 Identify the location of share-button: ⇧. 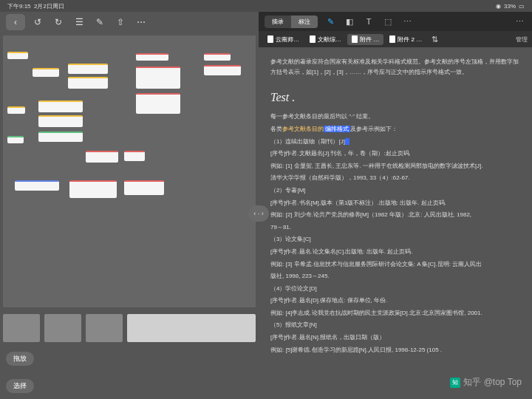
(120, 22).